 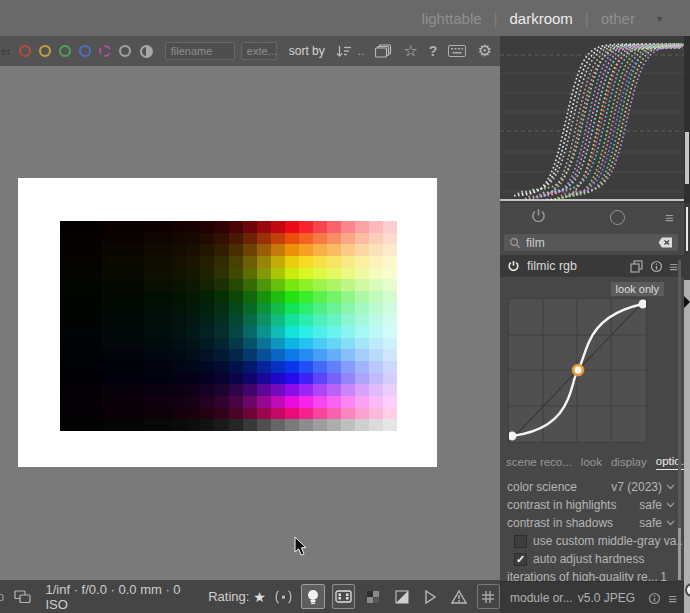 What do you see at coordinates (573, 505) in the screenshot?
I see `setting-label: contrast in highlights` at bounding box center [573, 505].